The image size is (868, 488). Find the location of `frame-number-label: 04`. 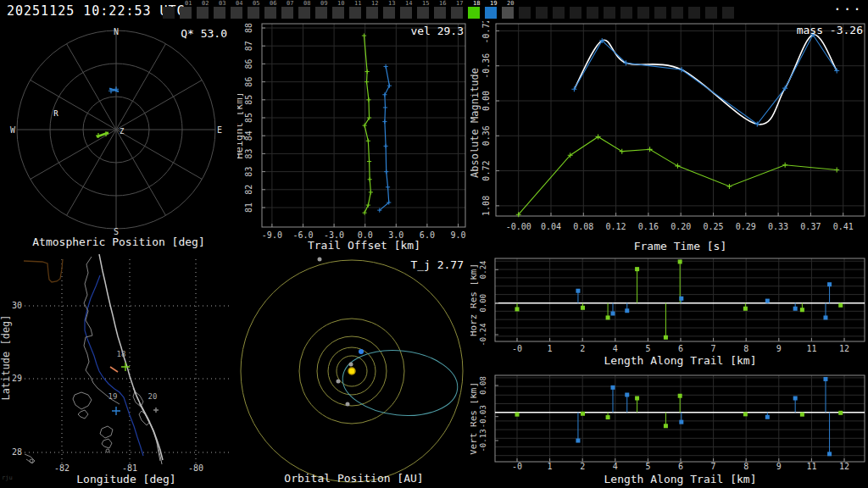

frame-number-label: 04 is located at coordinates (239, 3).